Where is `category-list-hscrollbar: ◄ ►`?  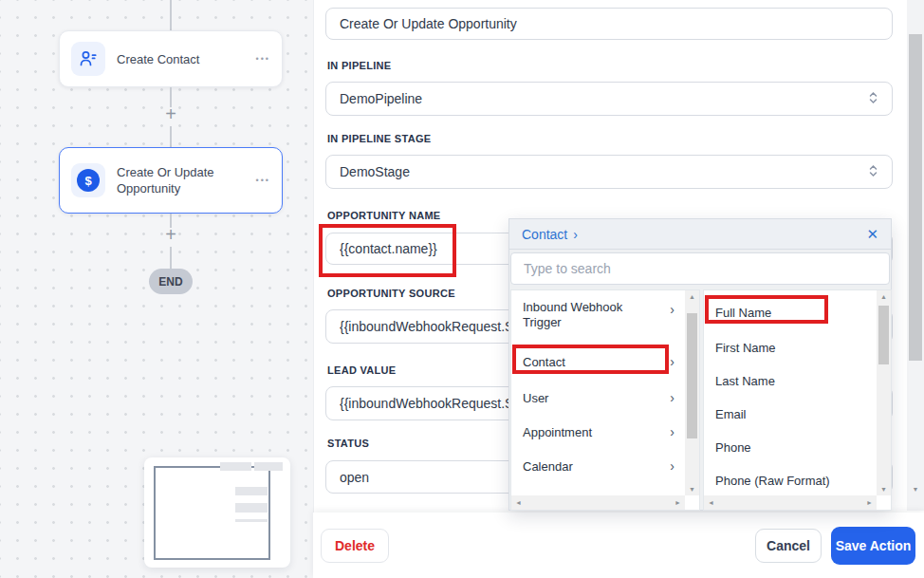 category-list-hscrollbar: ◄ ► is located at coordinates (598, 503).